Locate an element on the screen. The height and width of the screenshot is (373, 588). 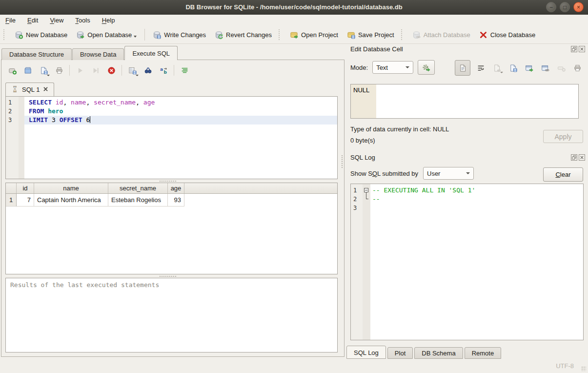
save-sql-file-button is located at coordinates (43, 70).